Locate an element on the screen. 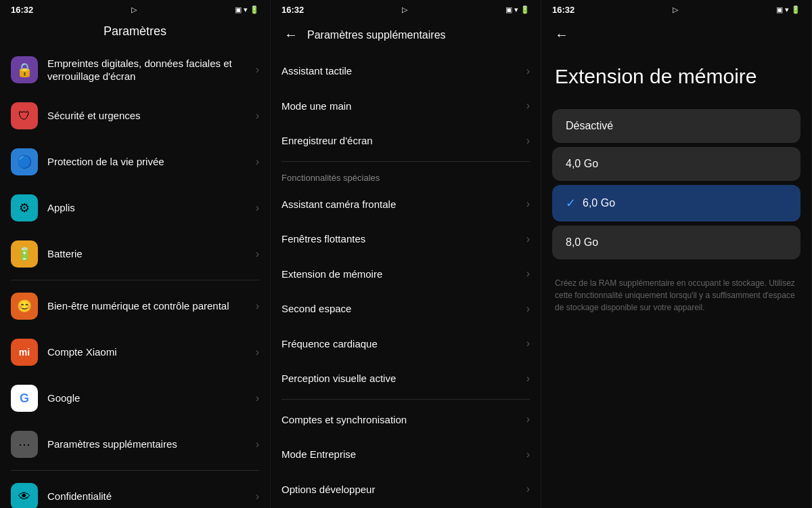  status-icons-2: ▣ ▾ 🔋 is located at coordinates (518, 9).